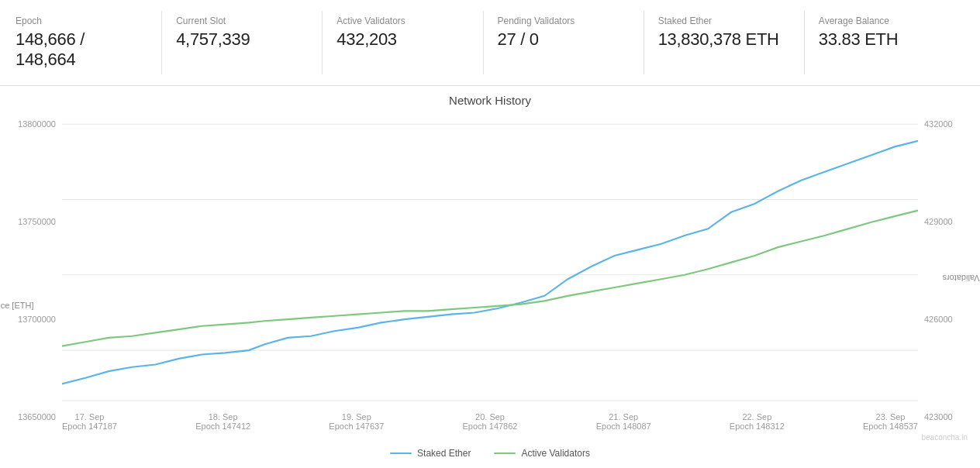  Describe the element at coordinates (949, 278) in the screenshot. I see `y-axis-right: Active Validators 432000 429000 426000 4…` at that location.